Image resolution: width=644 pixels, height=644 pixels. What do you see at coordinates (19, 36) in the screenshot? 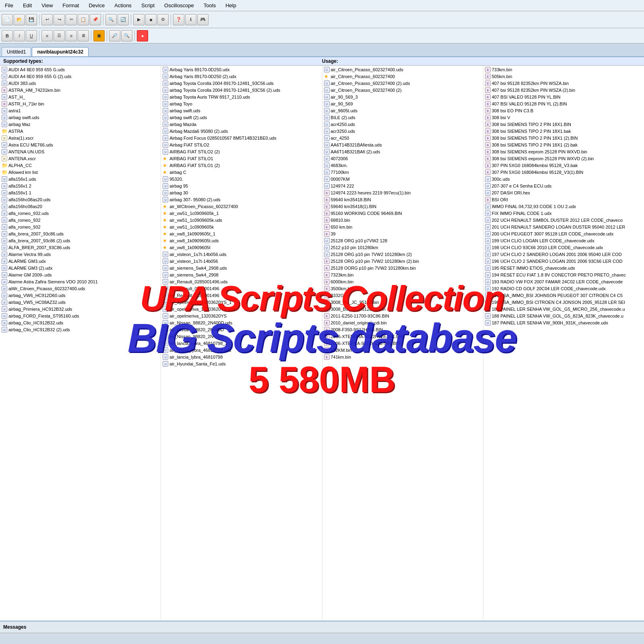
I see `italic-button: I` at bounding box center [19, 36].